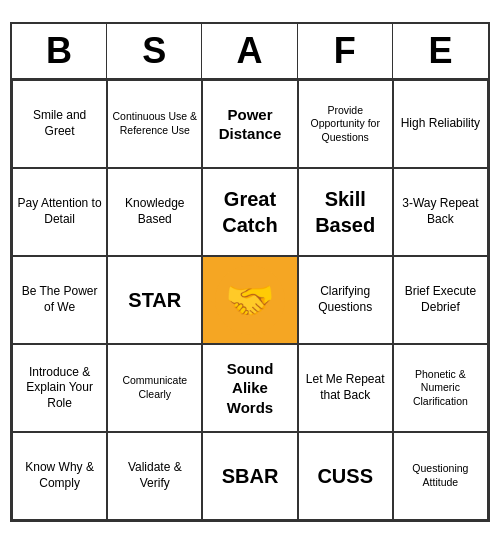  I want to click on cell-r4c1: Introduce & Explain Your Role, so click(60, 388).